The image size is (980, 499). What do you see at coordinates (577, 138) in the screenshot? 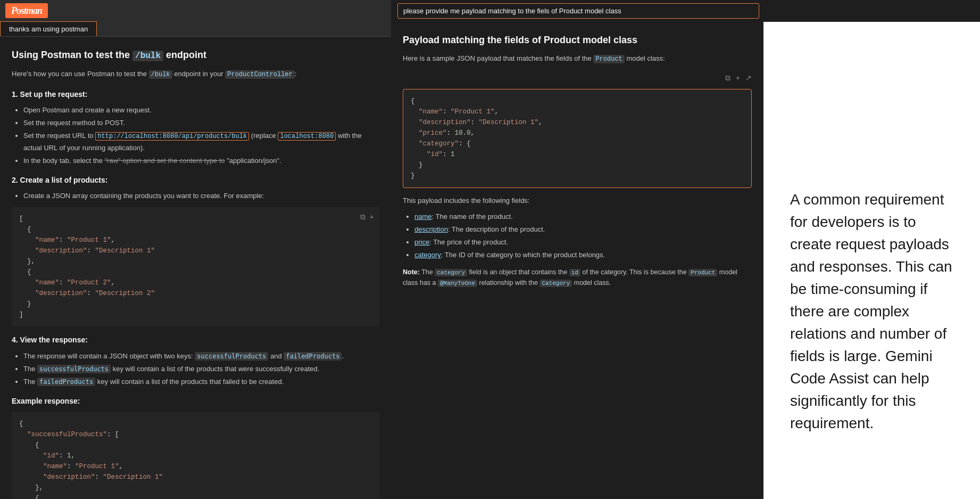
I see `payload-code-block: { "name": "Product 1", "description": "D…` at bounding box center [577, 138].